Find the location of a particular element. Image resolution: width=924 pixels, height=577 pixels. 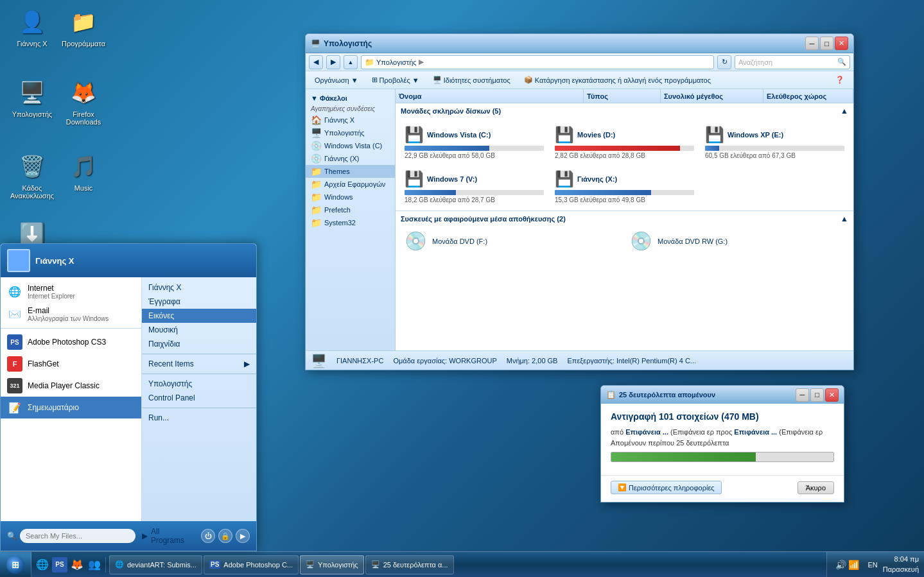

taskbar-item-copy: 🖥️ 25 δευτερόλεπτα α... is located at coordinates (410, 565).